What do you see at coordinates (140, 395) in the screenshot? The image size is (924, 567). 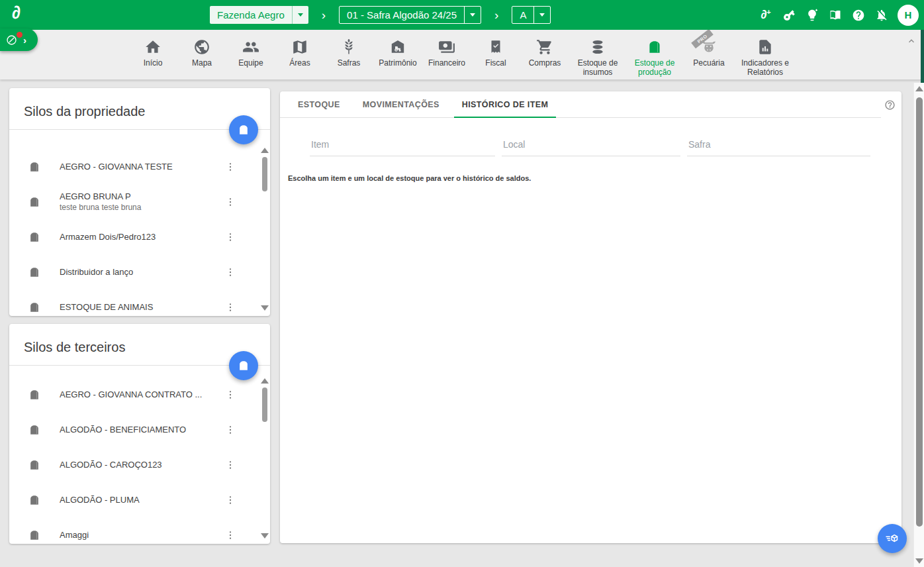 I see `silo-list-item: AEGRO - GIOVANNA CONTRATO ...` at bounding box center [140, 395].